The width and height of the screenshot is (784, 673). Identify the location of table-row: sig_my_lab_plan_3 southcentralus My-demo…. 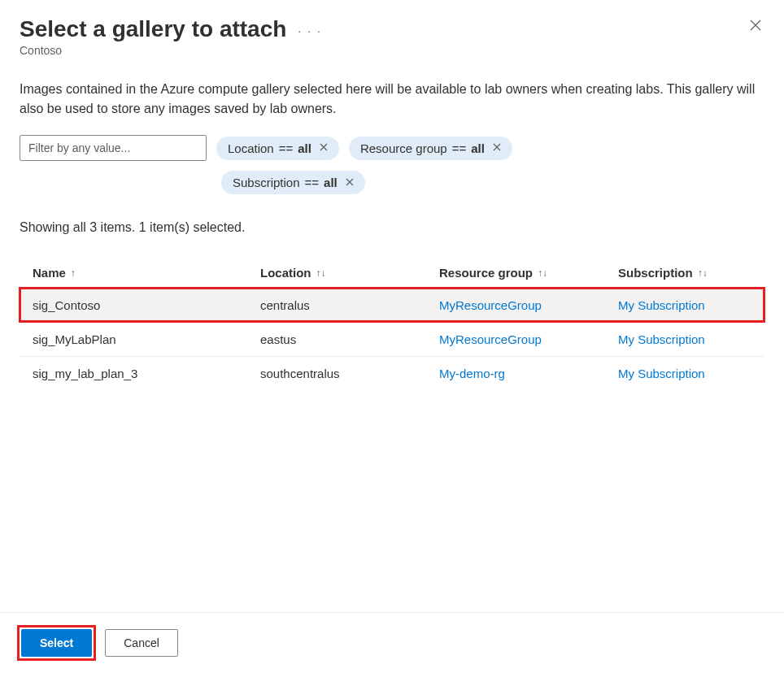
(392, 373).